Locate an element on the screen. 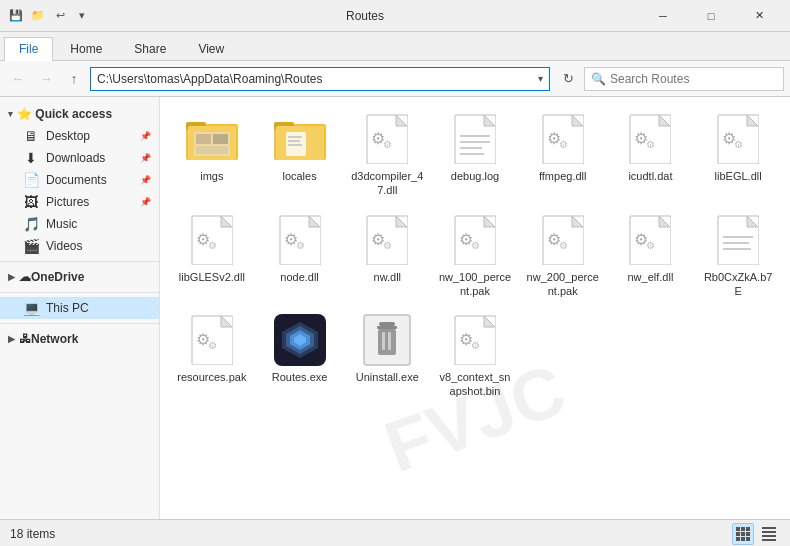  up-button: ↑ is located at coordinates (74, 79).